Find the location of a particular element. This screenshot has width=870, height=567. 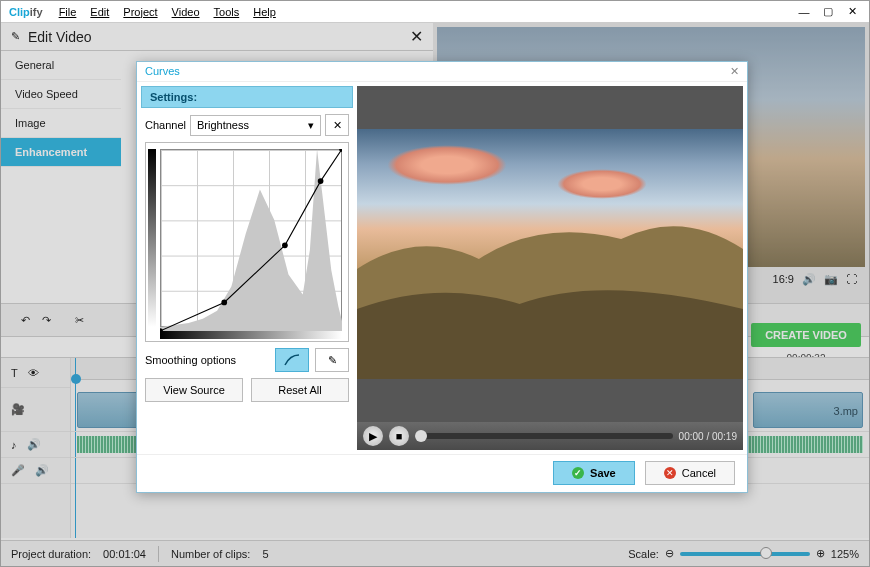

channel-value: Brightness is located at coordinates (223, 125).